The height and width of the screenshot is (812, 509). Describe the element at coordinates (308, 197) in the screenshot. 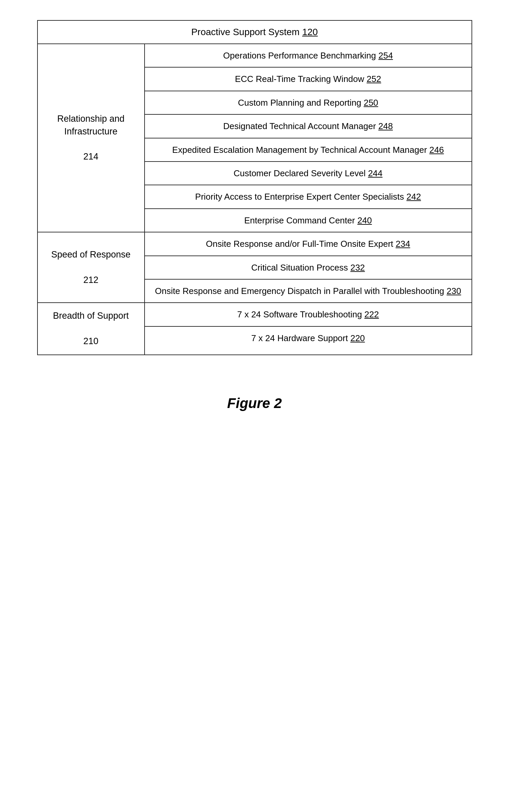

I see `item-242: Priority Access to Enterprise Expert Cen…` at that location.